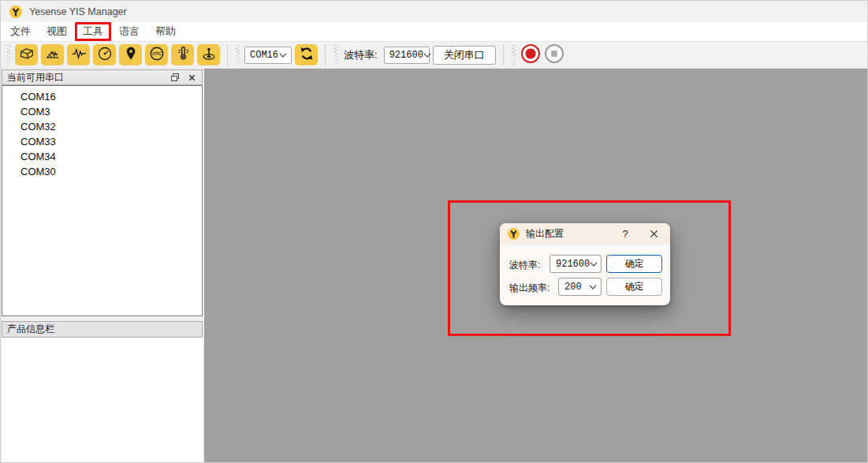 The width and height of the screenshot is (868, 463). Describe the element at coordinates (407, 55) in the screenshot. I see `baud-rate-select: 921600` at that location.